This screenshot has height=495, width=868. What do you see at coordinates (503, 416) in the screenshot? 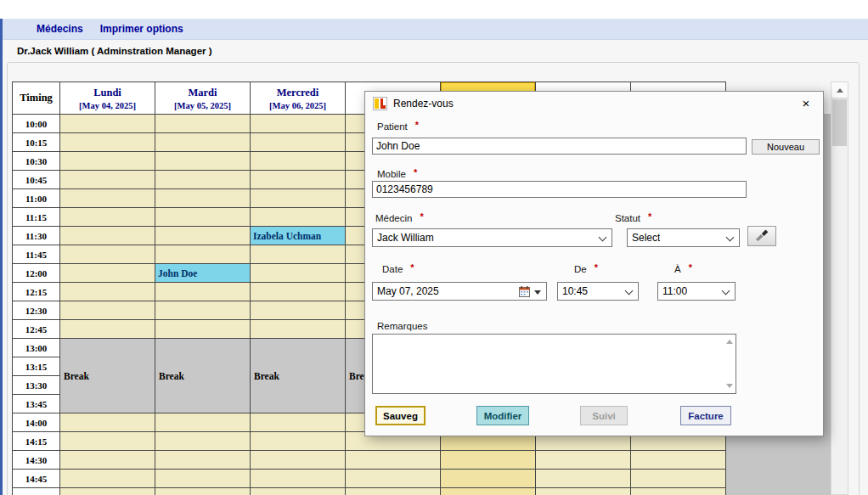
I see `modifier-button: Modifier` at bounding box center [503, 416].